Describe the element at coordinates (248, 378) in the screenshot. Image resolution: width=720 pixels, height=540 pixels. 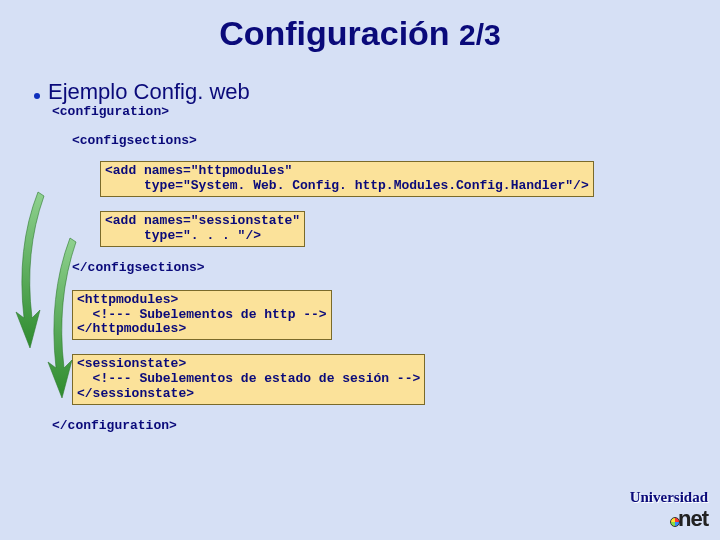
I see `code-line: <!--- Subelementos de estado de sesión -…` at that location.